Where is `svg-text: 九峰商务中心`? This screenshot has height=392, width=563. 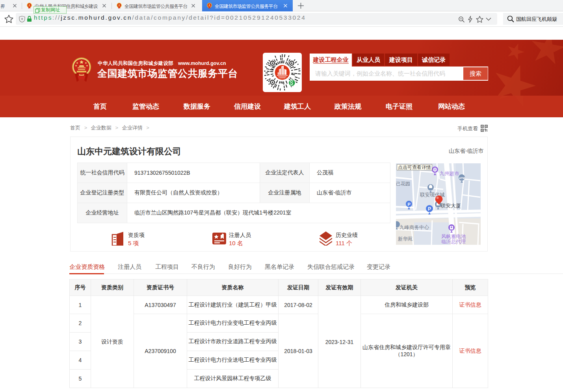
svg-text: 九峰商务中心 is located at coordinates (414, 227).